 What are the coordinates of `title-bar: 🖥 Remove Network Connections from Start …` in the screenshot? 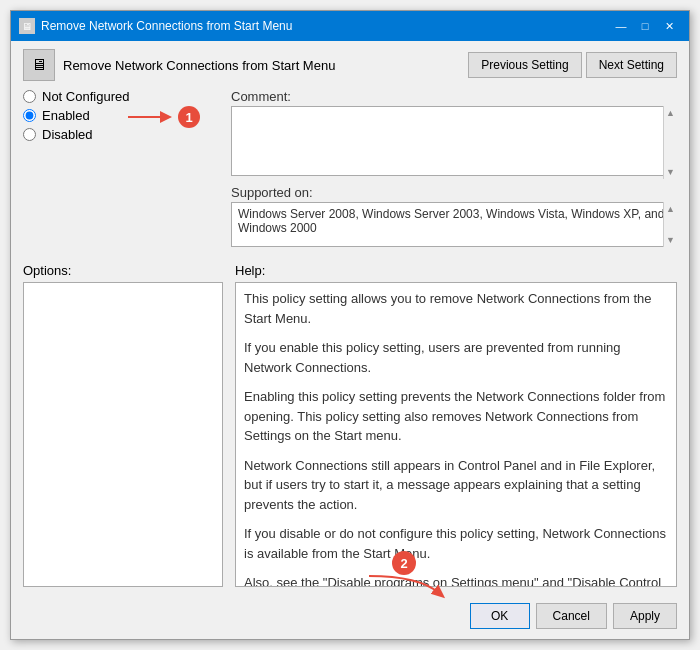 It's located at (350, 26).